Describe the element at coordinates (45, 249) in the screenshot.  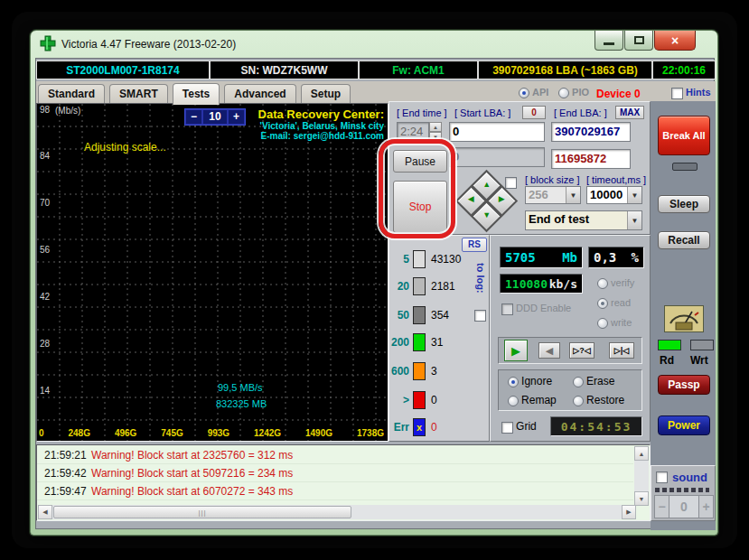
I see `y-tick: 56` at that location.